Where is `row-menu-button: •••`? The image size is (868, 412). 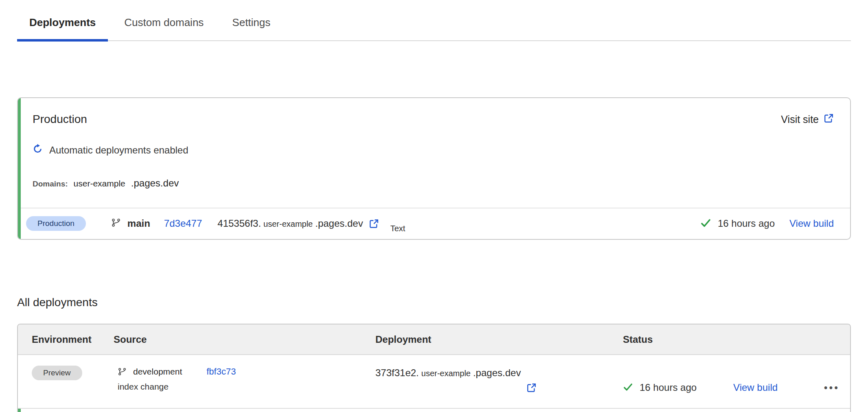 row-menu-button: ••• is located at coordinates (832, 388).